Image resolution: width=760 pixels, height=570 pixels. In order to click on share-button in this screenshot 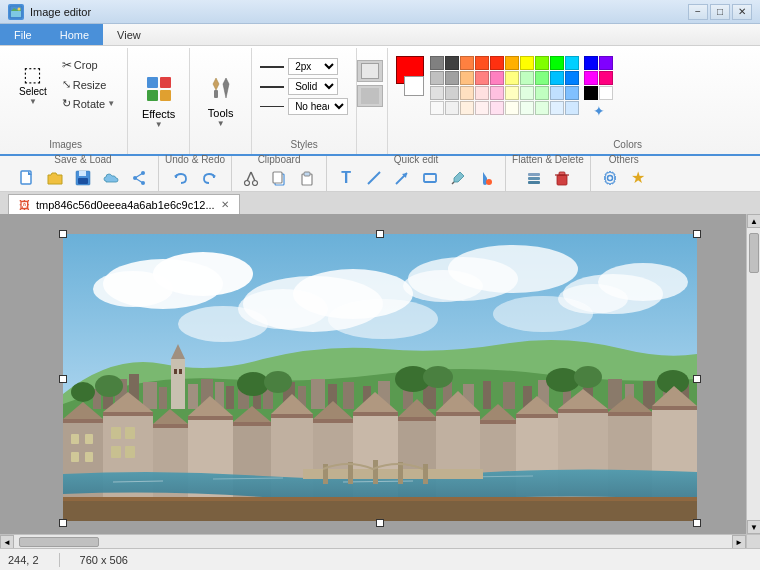, I will do `click(139, 178)`.